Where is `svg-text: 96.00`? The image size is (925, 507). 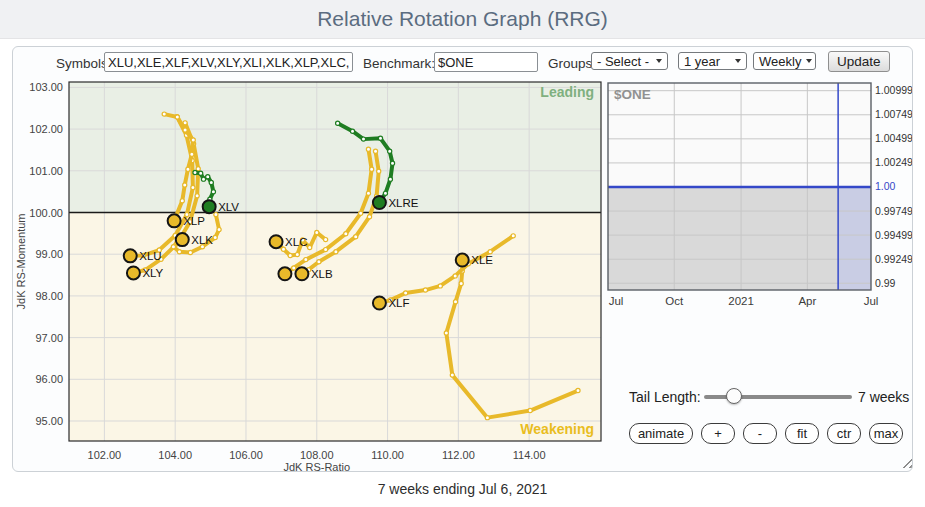 svg-text: 96.00 is located at coordinates (49, 379).